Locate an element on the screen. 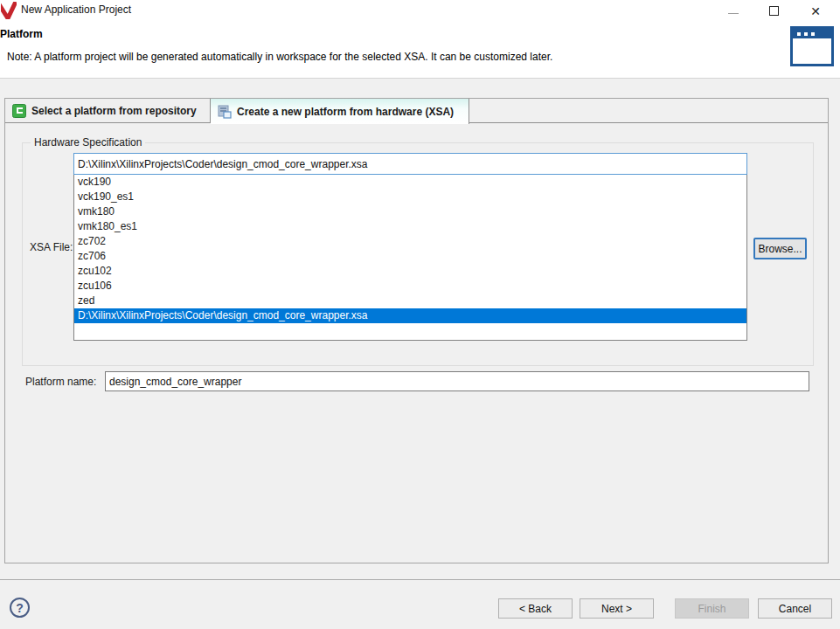 The image size is (840, 629). xsa-file-label: XSA File: is located at coordinates (51, 247).